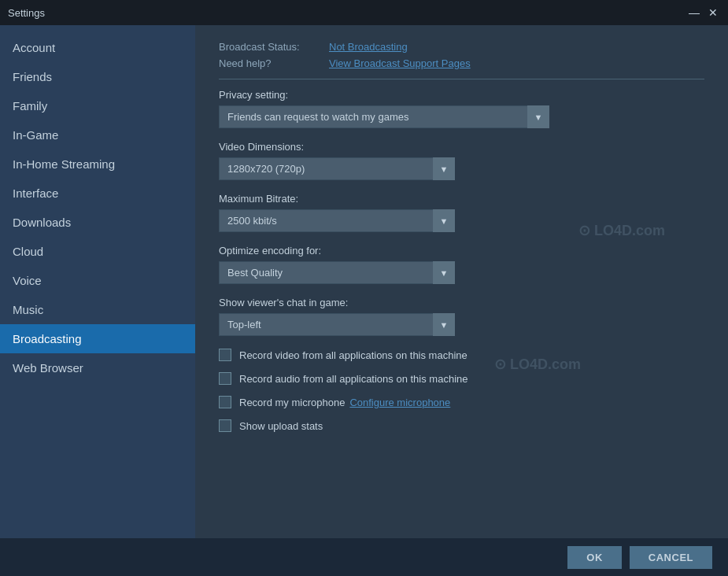  What do you see at coordinates (225, 426) in the screenshot?
I see `checkbox-show-upload` at bounding box center [225, 426].